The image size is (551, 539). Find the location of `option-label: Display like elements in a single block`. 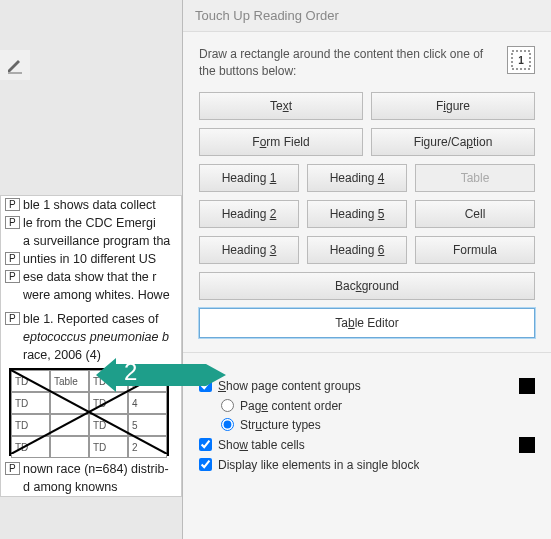

option-label: Display like elements in a single block is located at coordinates (318, 465).